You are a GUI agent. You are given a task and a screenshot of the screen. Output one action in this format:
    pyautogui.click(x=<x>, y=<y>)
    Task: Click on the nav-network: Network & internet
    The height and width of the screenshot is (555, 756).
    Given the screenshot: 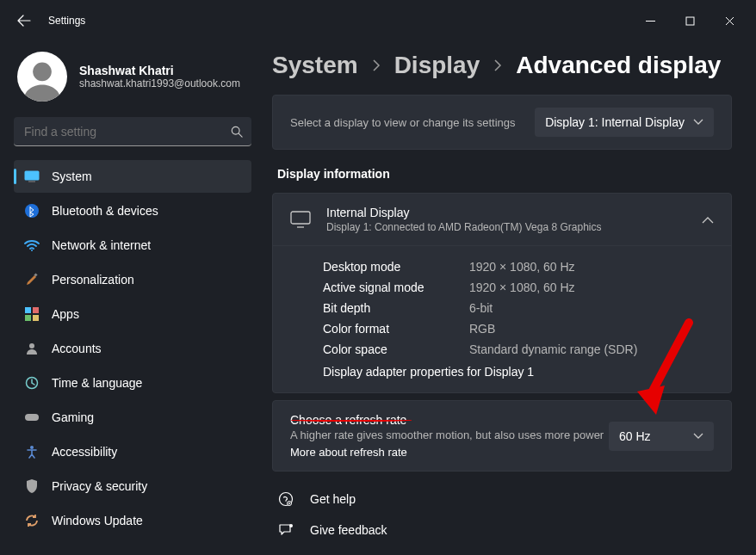 What is the action you would take?
    pyautogui.click(x=133, y=245)
    